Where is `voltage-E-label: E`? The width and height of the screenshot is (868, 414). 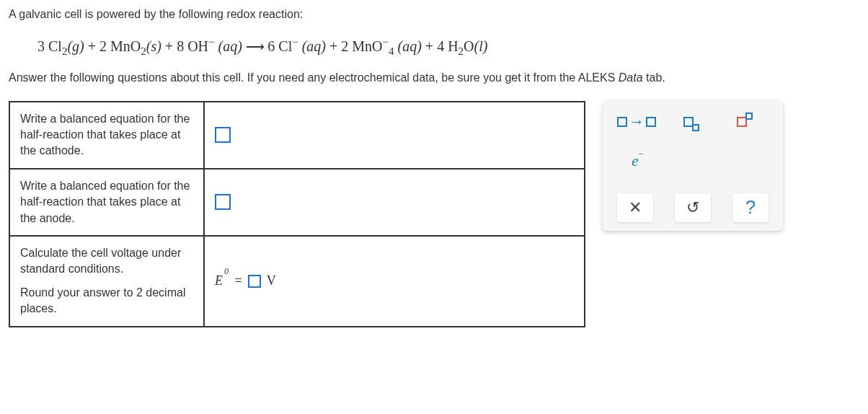 voltage-E-label: E is located at coordinates (219, 281).